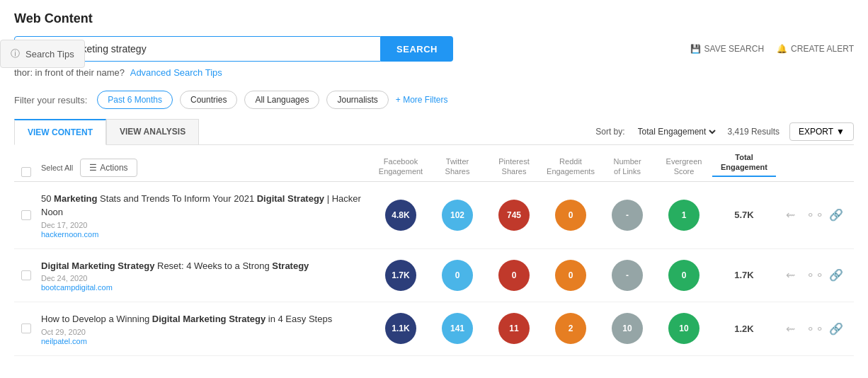  Describe the element at coordinates (684, 167) in the screenshot. I see `col-evergreen: Evergreen Score` at that location.